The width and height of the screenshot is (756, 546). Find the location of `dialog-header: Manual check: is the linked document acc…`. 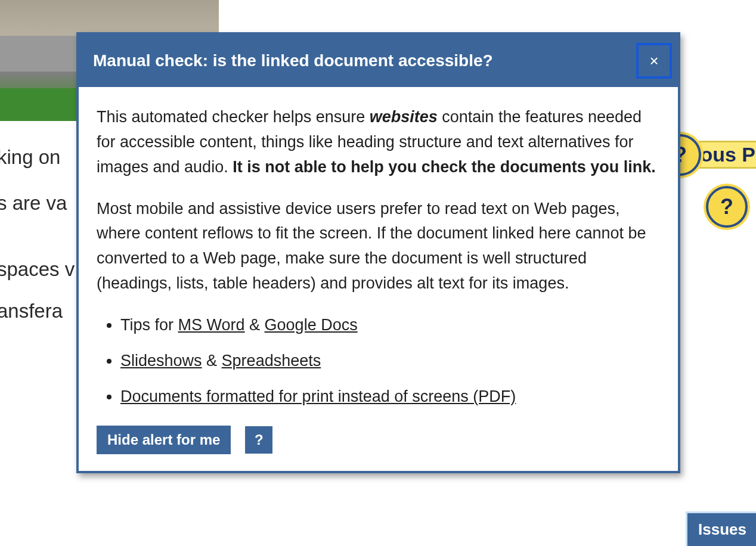

dialog-header: Manual check: is the linked document acc… is located at coordinates (378, 61).